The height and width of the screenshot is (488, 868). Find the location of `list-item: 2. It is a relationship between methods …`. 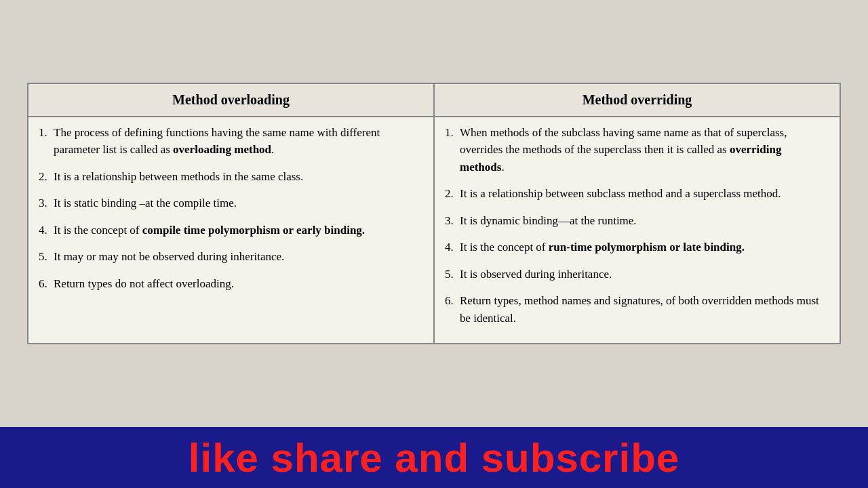

list-item: 2. It is a relationship between methods … is located at coordinates (229, 177).